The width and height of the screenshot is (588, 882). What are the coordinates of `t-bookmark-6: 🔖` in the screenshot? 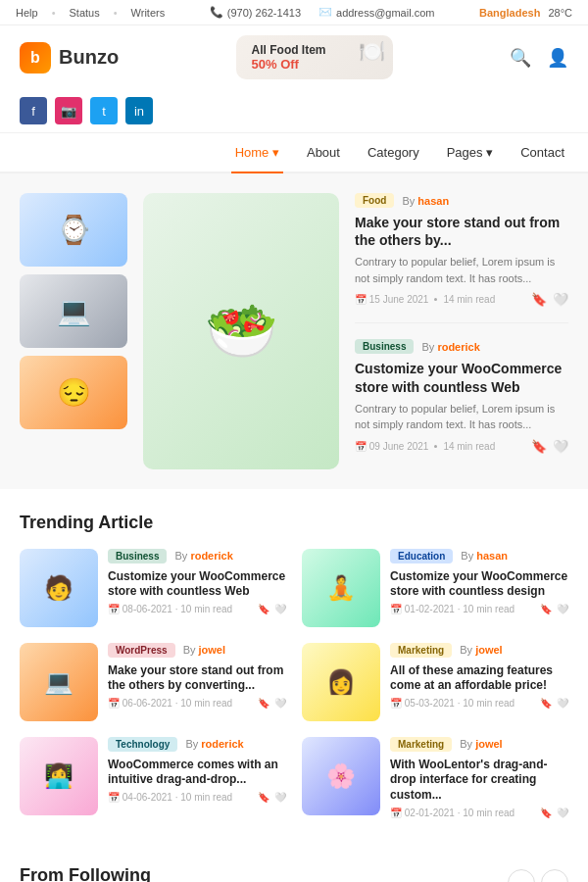 It's located at (546, 813).